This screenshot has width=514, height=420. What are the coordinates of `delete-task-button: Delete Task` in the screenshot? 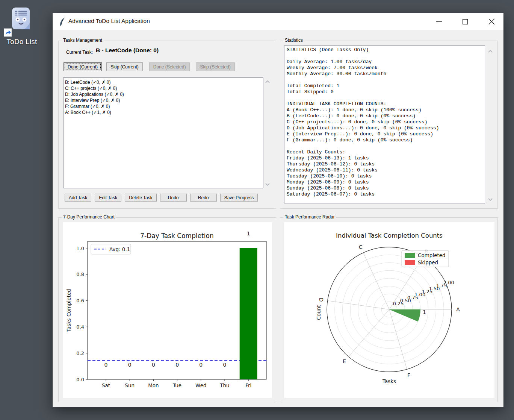 It's located at (141, 198).